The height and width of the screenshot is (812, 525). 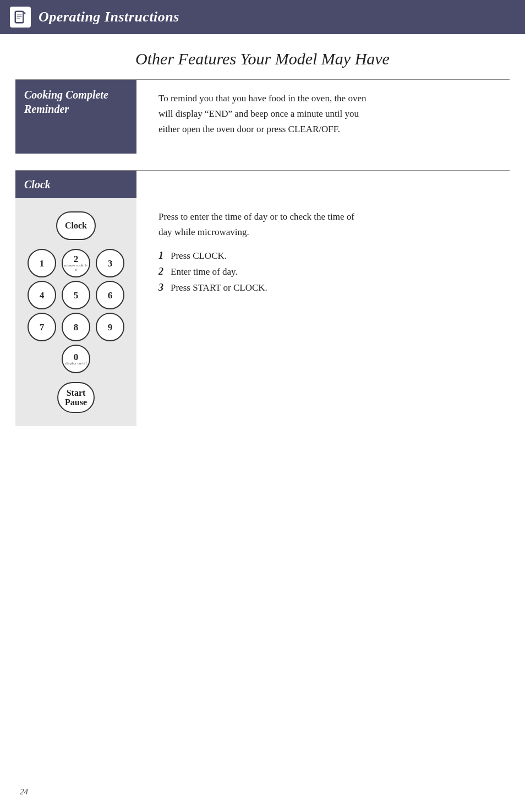 What do you see at coordinates (262, 162) in the screenshot?
I see `section-gap` at bounding box center [262, 162].